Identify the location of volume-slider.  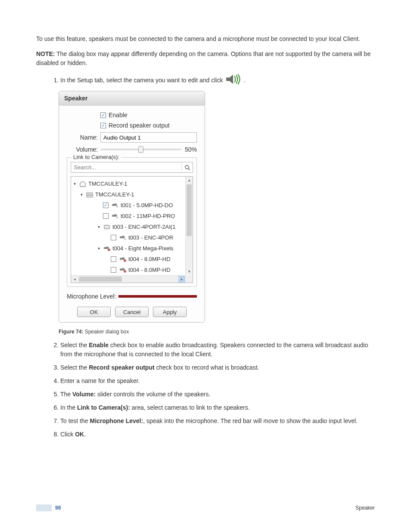
(141, 149).